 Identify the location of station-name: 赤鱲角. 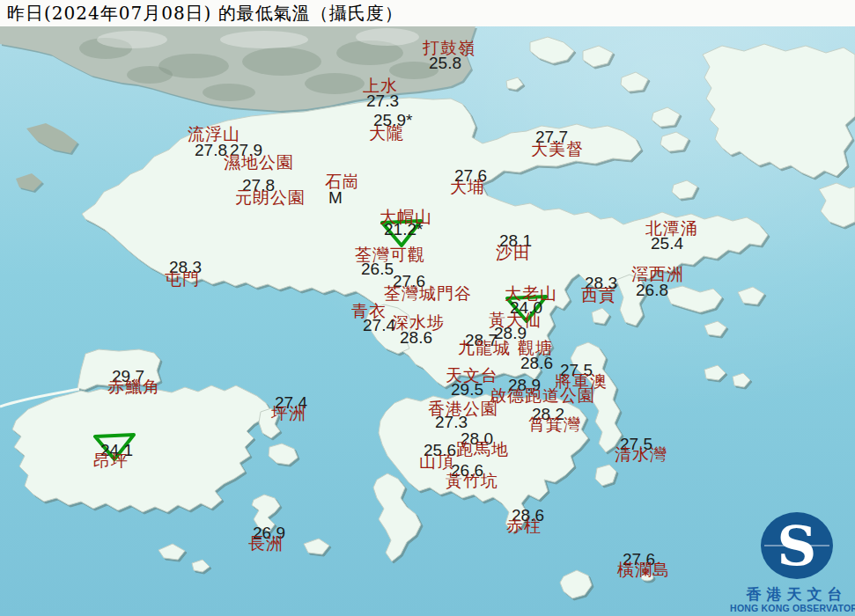
(134, 387).